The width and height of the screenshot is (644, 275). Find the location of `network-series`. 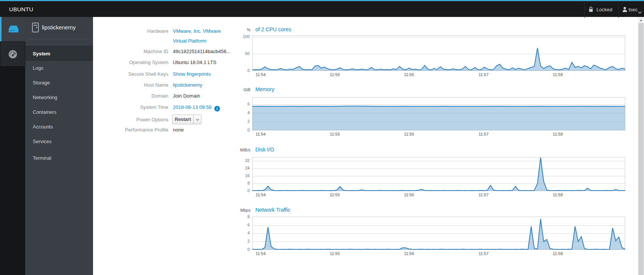

network-series is located at coordinates (439, 233).